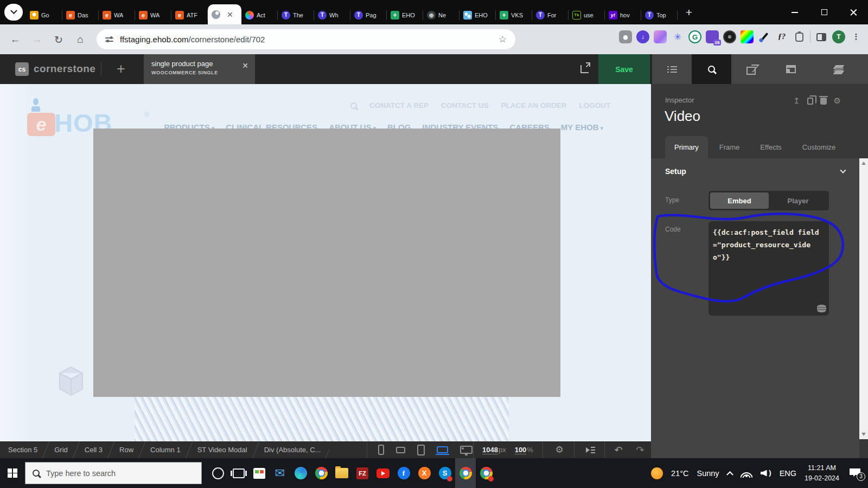 This screenshot has width=868, height=488. Describe the element at coordinates (296, 15) in the screenshot. I see `browser-tab: TThe` at that location.